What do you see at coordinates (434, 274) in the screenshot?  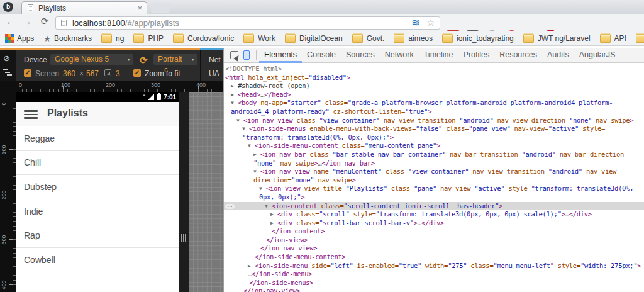 I see `dom-tree-node: …</ion-side-menu>` at bounding box center [434, 274].